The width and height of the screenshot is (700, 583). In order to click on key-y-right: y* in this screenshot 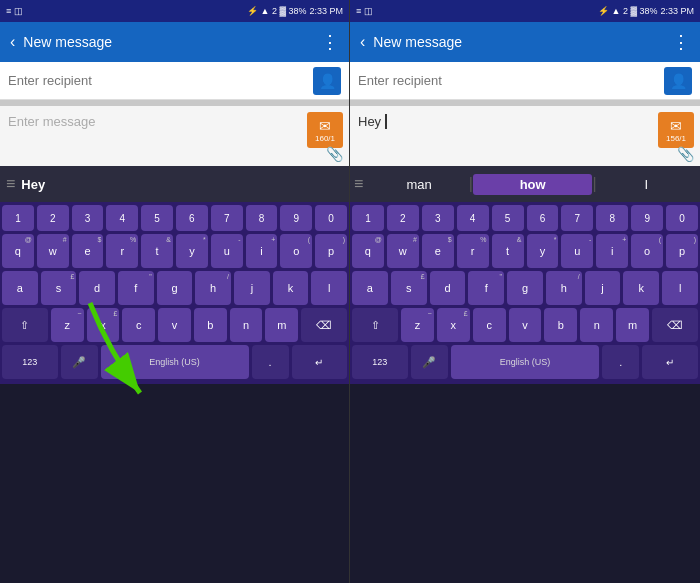, I will do `click(543, 251)`.